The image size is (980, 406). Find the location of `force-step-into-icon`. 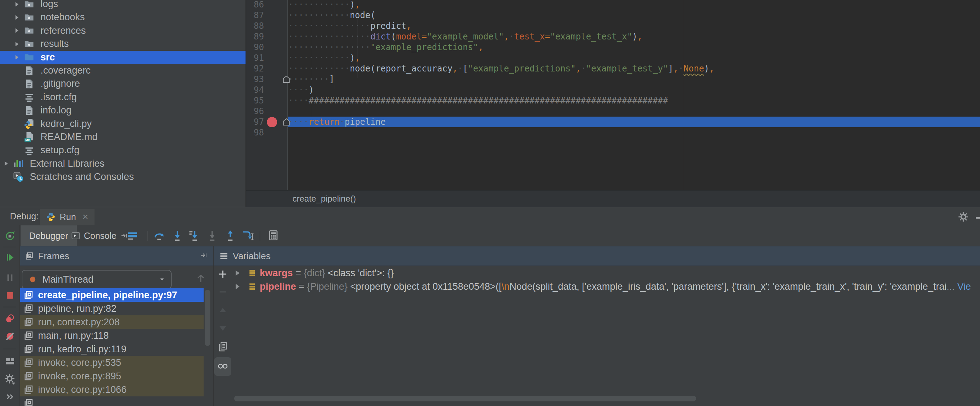

force-step-into-icon is located at coordinates (195, 235).